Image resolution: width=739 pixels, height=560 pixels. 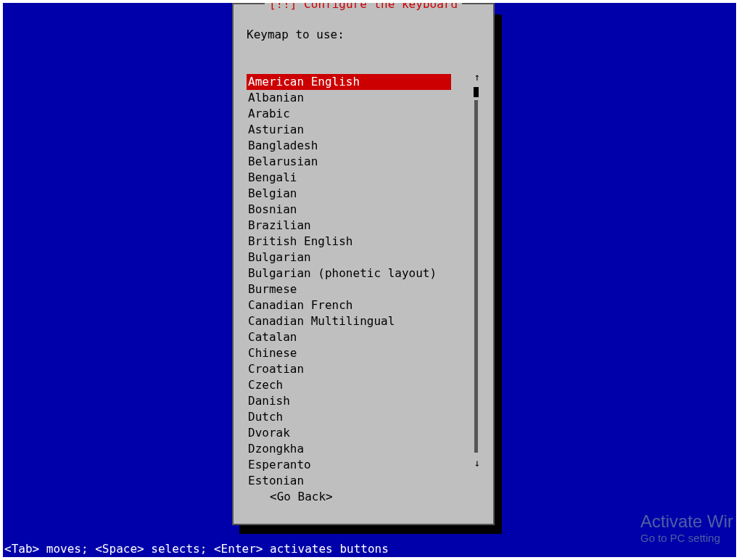 What do you see at coordinates (356, 226) in the screenshot?
I see `keymap-option: Brazilian` at bounding box center [356, 226].